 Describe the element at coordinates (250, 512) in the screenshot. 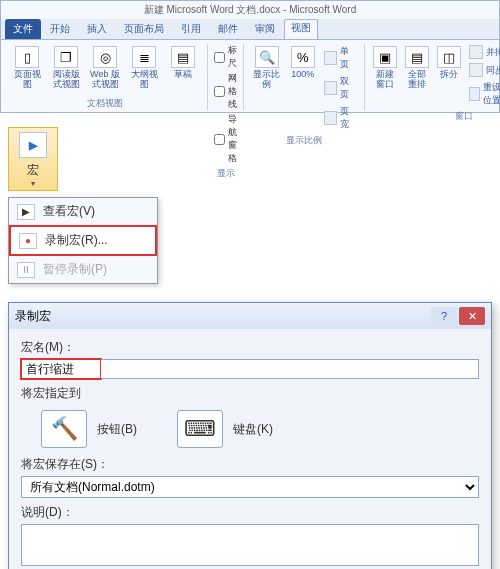

I see `desc-label: 说明(D)：` at that location.